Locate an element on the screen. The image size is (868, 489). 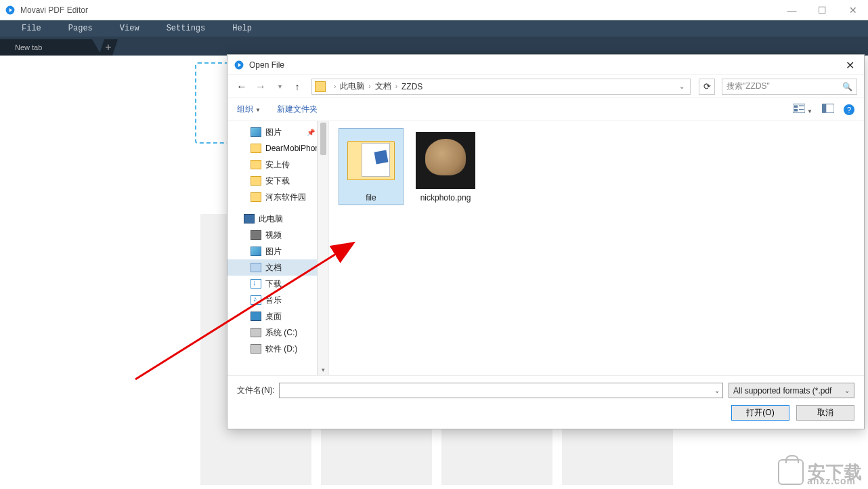
tree-andownload: 安下载 is located at coordinates (278, 181).